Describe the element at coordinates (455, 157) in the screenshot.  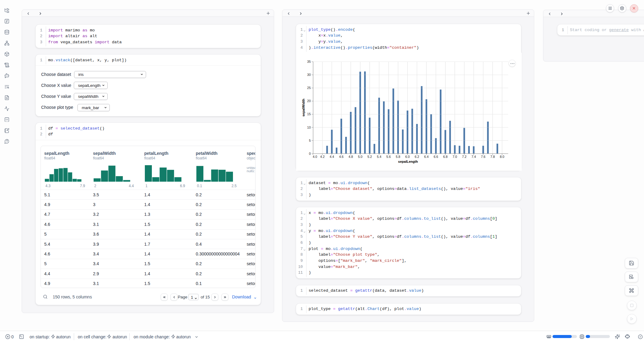
I see `svg-text: 7.0` at that location.